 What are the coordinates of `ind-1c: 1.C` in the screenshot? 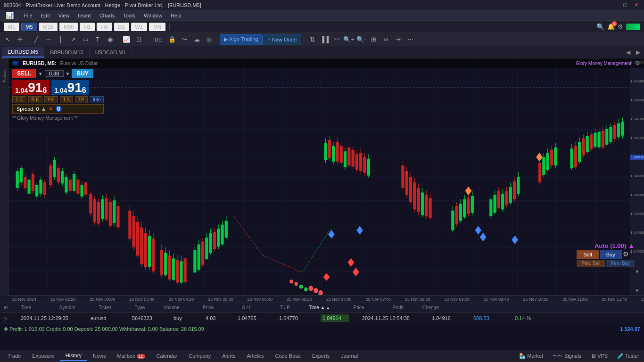 It's located at (19, 100).